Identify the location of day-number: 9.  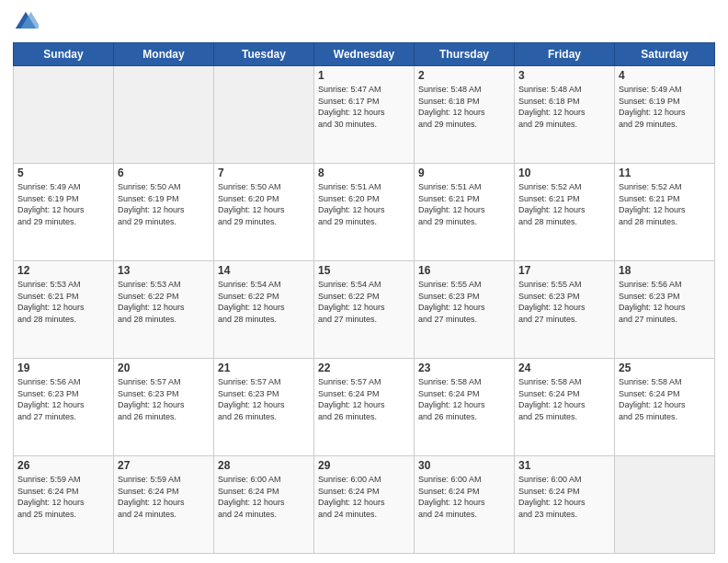
(464, 173).